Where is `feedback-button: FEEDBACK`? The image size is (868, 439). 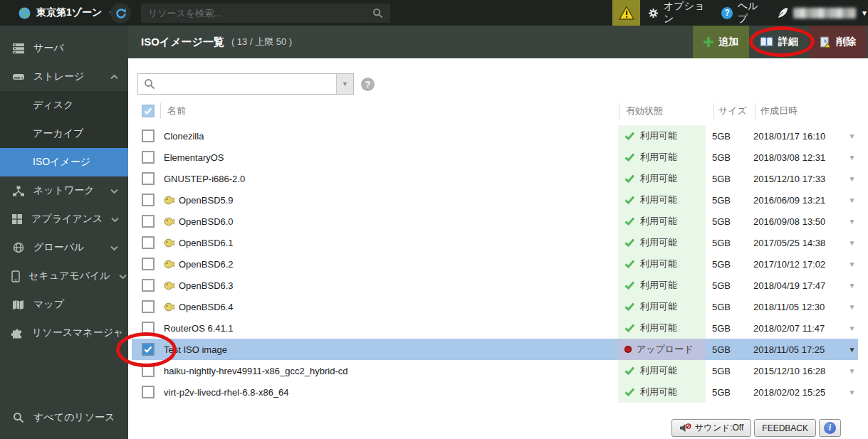 feedback-button: FEEDBACK is located at coordinates (785, 428).